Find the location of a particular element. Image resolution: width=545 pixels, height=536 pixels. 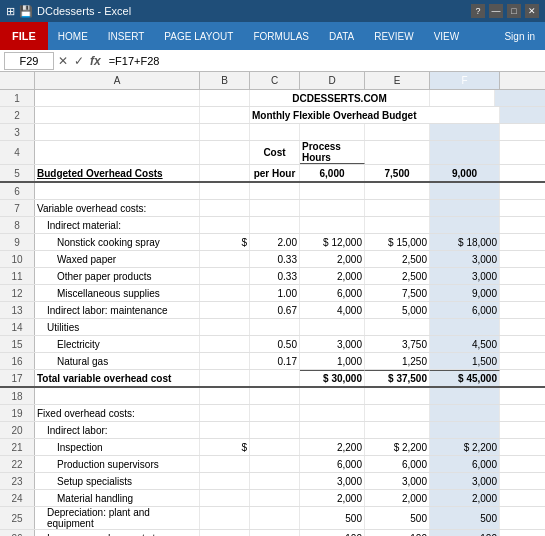

cell-e8 is located at coordinates (398, 225).